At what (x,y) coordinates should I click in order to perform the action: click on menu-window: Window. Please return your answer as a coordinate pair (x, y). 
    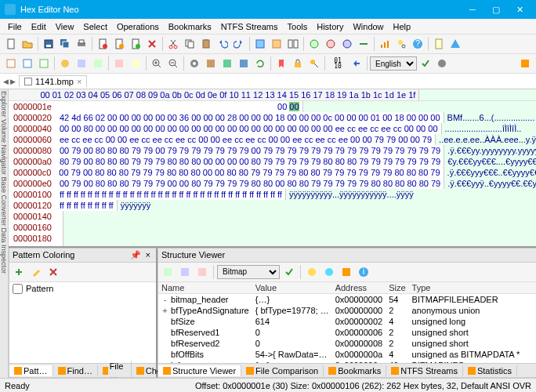
    Looking at the image, I should click on (368, 27).